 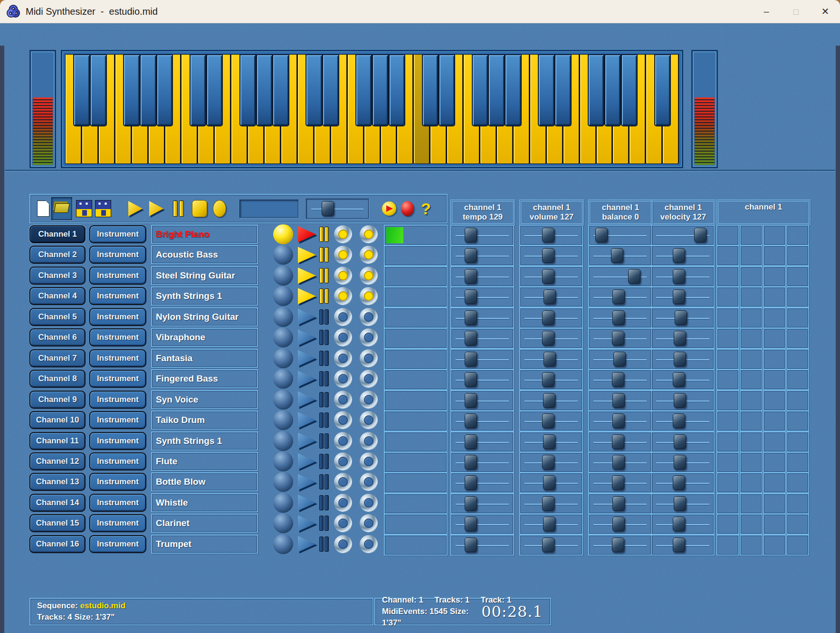 I want to click on channel-button: Channel 5, so click(x=57, y=317).